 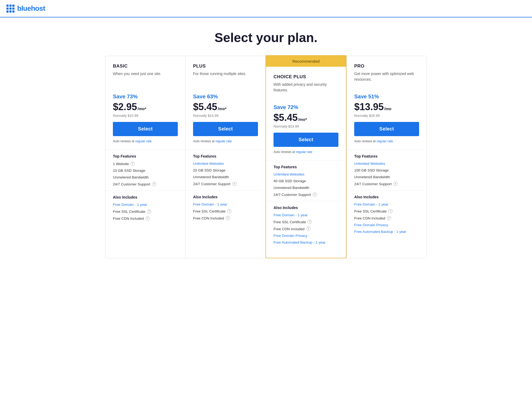 I want to click on also-feature-pro-1: Free SSL Certificate ?, so click(x=387, y=211).